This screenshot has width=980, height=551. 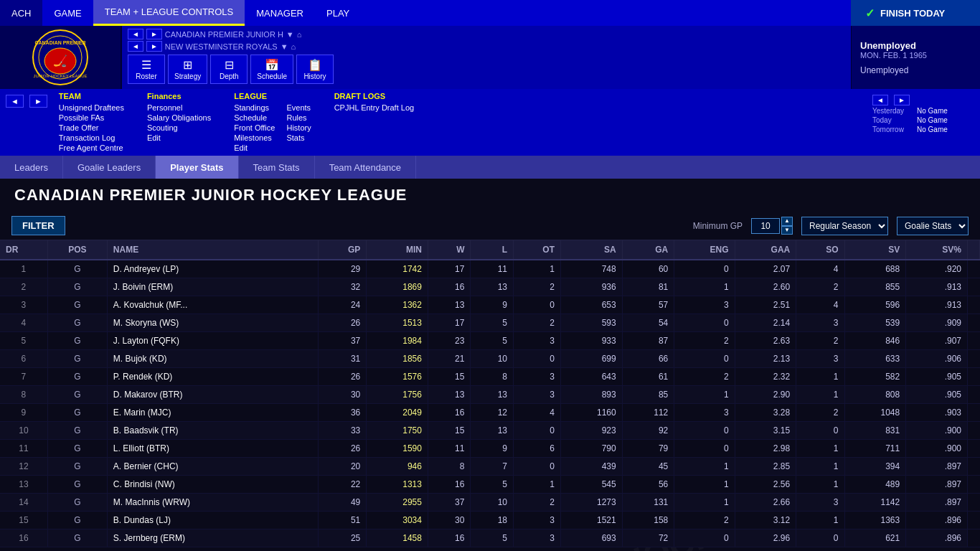 I want to click on nav-prev-btn: ◄, so click(x=14, y=101).